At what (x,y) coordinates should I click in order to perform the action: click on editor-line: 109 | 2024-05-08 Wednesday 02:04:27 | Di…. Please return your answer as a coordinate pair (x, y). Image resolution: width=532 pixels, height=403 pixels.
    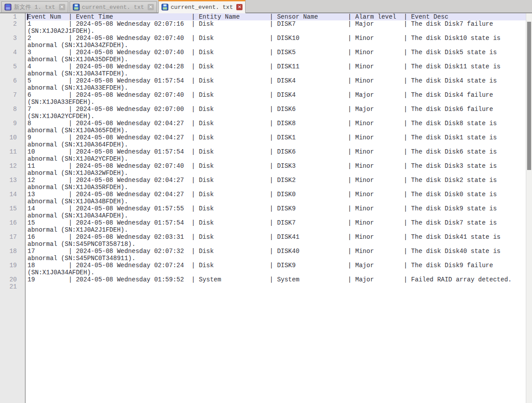
    Looking at the image, I should click on (263, 141).